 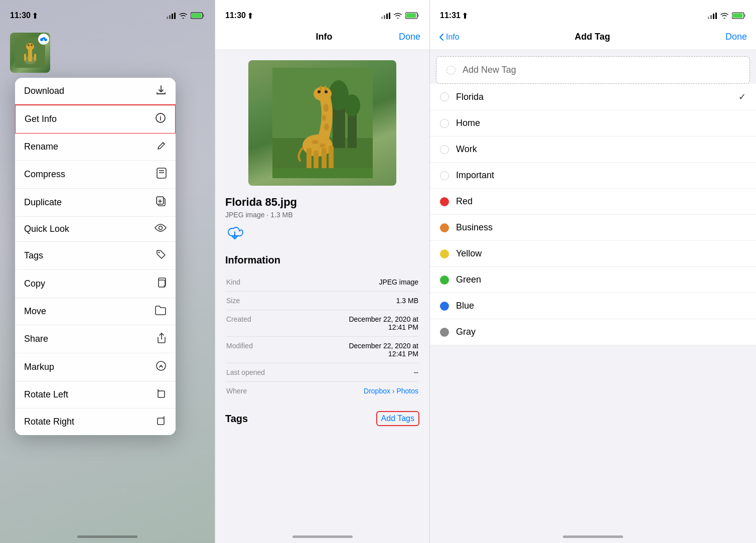 What do you see at coordinates (444, 228) in the screenshot?
I see `tag-dot-business` at bounding box center [444, 228].